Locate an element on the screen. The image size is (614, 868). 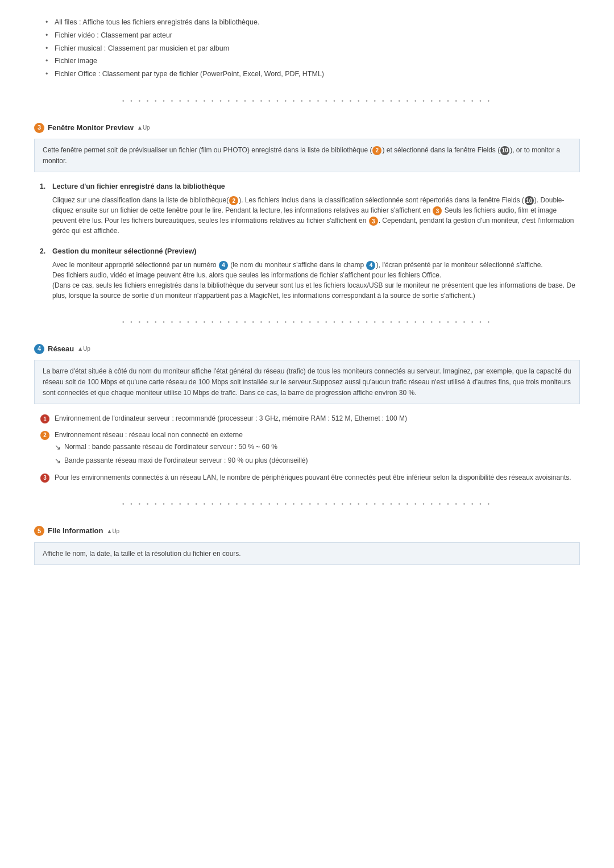
network-bullet-2: 2 Environnement réseau : réseau local no… is located at coordinates (310, 448).